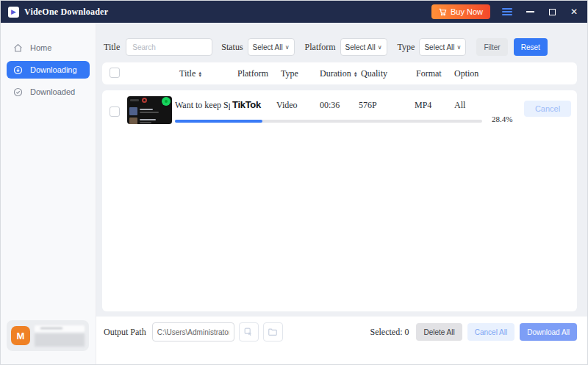  Describe the element at coordinates (364, 47) in the screenshot. I see `platform-select: Select All ∨` at that location.